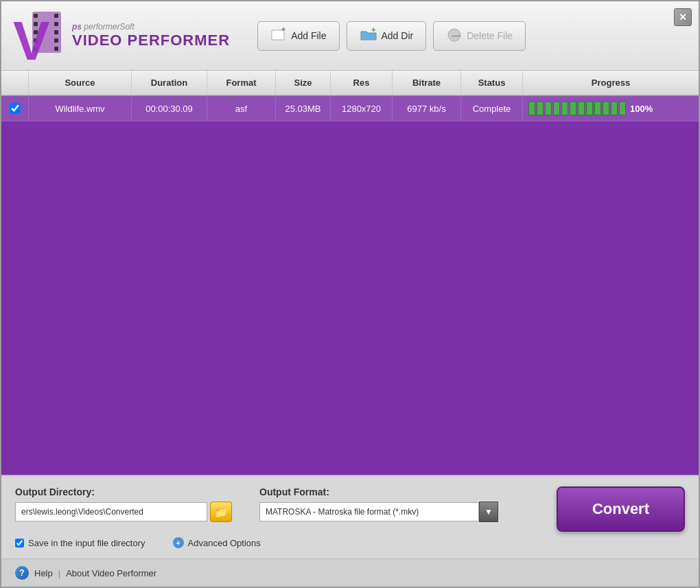 This screenshot has width=700, height=588. I want to click on col-header-res: Res, so click(362, 82).